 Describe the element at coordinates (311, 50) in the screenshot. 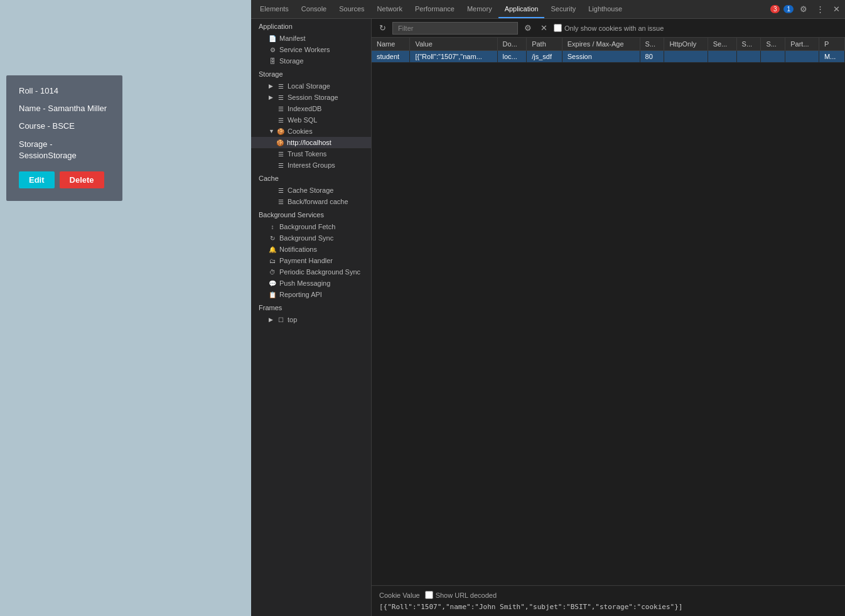

I see `sidebar-item-service-workers: ⚙ Service Workers` at that location.